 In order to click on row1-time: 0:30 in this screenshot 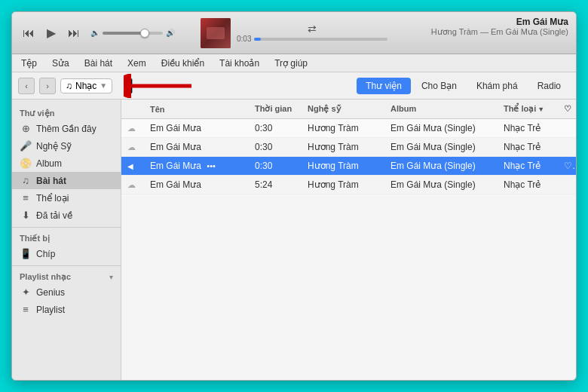, I will do `click(275, 128)`.